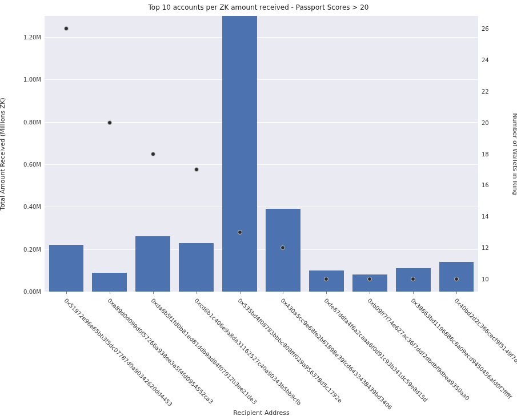 This screenshot has height=420, width=517. What do you see at coordinates (486, 91) in the screenshot?
I see `y-tick-right-label: 22` at bounding box center [486, 91].